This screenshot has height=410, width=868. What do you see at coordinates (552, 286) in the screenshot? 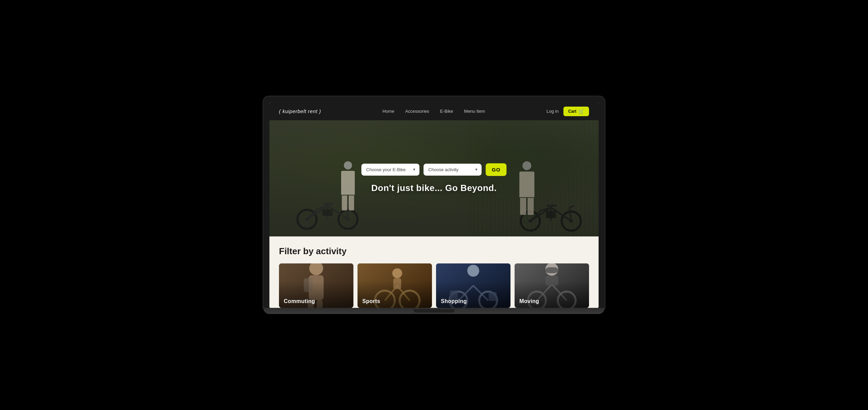
I see `moving-overlay: Moving` at bounding box center [552, 286].